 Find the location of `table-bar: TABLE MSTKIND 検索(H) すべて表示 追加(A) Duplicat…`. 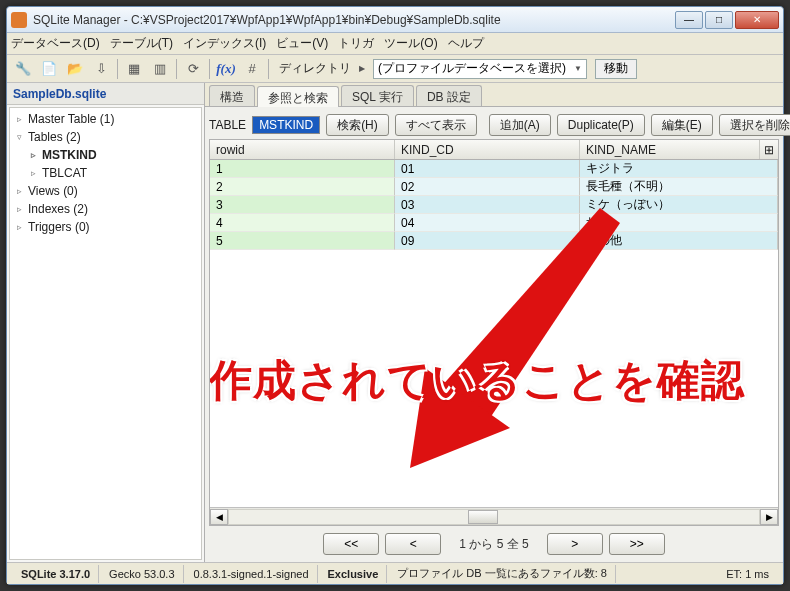

table-bar: TABLE MSTKIND 検索(H) すべて表示 追加(A) Duplicat… is located at coordinates (494, 125).